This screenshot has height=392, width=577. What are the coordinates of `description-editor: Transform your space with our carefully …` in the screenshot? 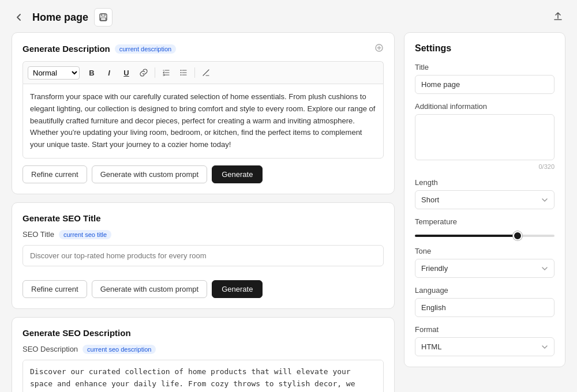 It's located at (203, 121).